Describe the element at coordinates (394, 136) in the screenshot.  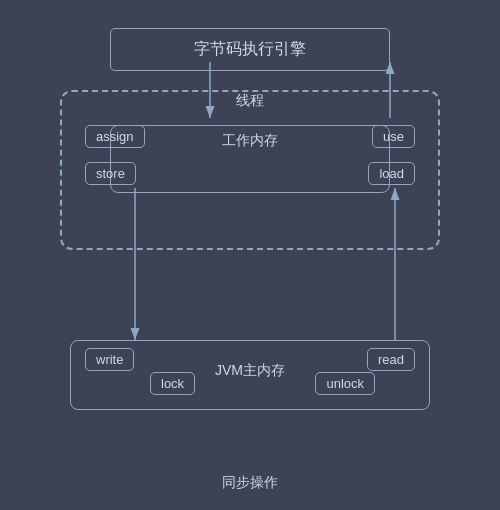
I see `use-box: use` at that location.